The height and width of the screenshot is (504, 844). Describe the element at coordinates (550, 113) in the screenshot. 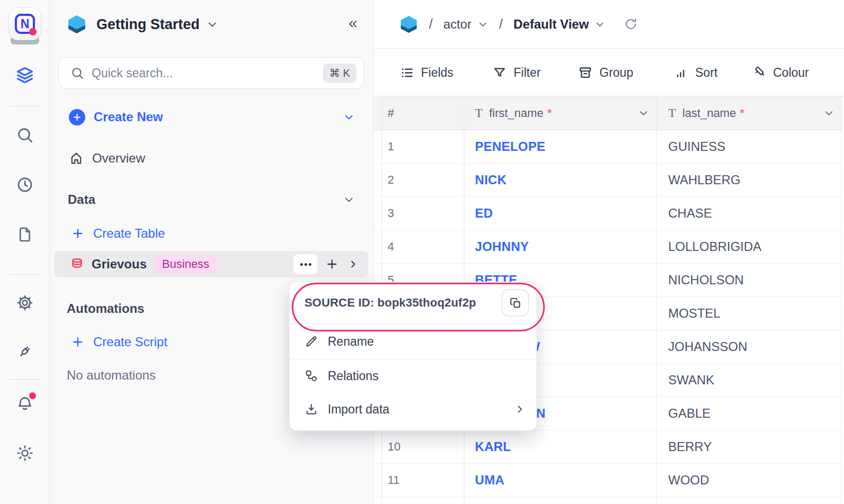

I see `required-asterisk: *` at that location.